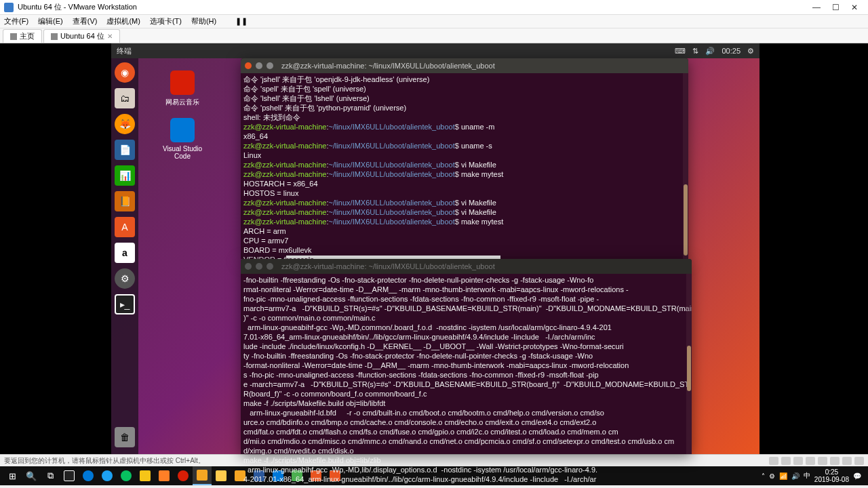  I want to click on vmware-menubar: 文件(F) 编辑(E) 查看(V) 虚拟机(M) 选项卡(T) 帮助(H) ❚❚, so click(434, 22).